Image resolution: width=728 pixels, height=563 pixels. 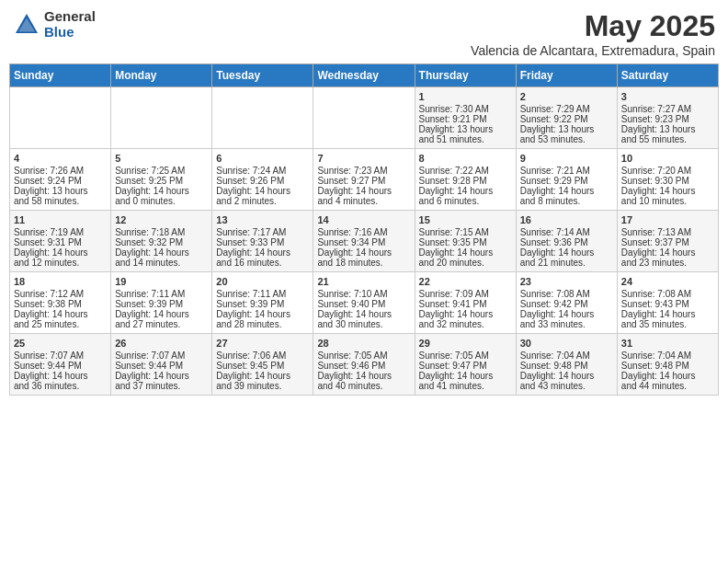 I want to click on cell-text: and 18 minutes., so click(x=364, y=263).